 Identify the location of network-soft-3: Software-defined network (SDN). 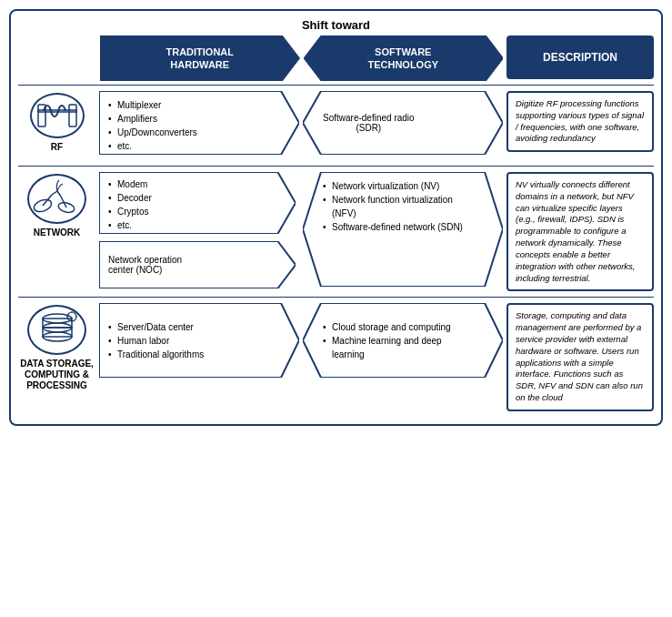
(398, 228).